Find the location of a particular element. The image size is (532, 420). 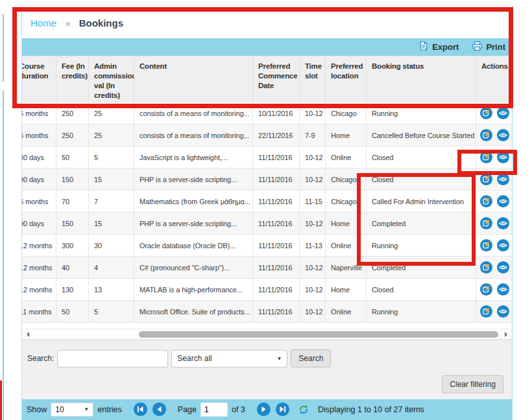

total-pages-label: of 3 is located at coordinates (239, 410).